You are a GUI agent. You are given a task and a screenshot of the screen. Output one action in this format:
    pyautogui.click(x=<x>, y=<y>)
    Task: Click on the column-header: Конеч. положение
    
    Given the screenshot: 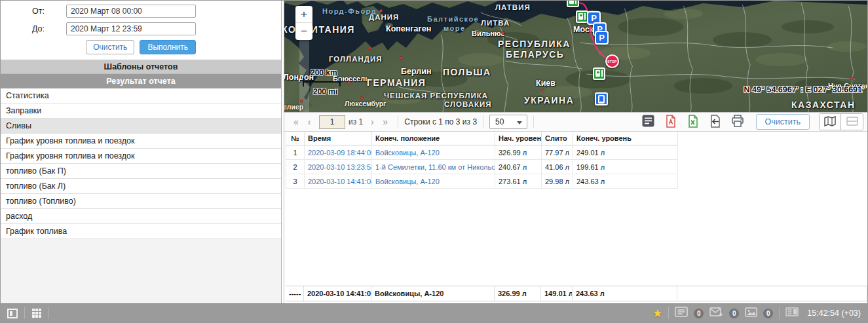 What is the action you would take?
    pyautogui.click(x=434, y=139)
    